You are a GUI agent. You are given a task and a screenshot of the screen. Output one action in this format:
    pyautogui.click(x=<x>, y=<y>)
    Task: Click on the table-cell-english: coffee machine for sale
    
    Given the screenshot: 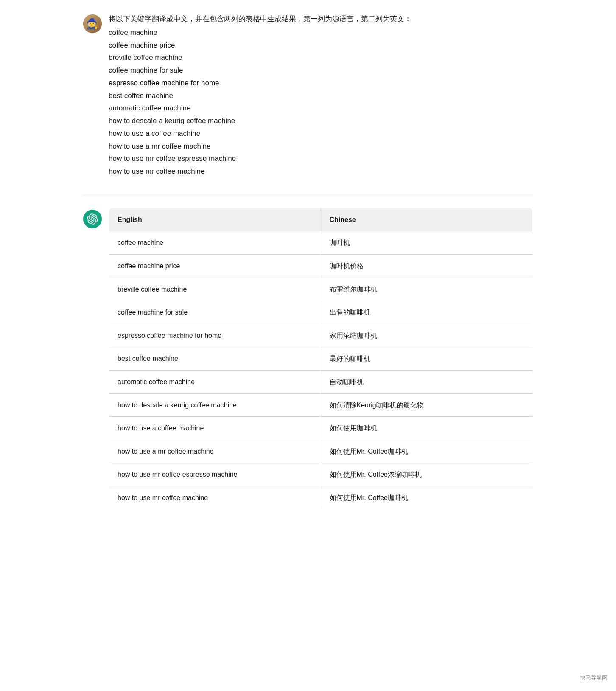 What is the action you would take?
    pyautogui.click(x=215, y=312)
    